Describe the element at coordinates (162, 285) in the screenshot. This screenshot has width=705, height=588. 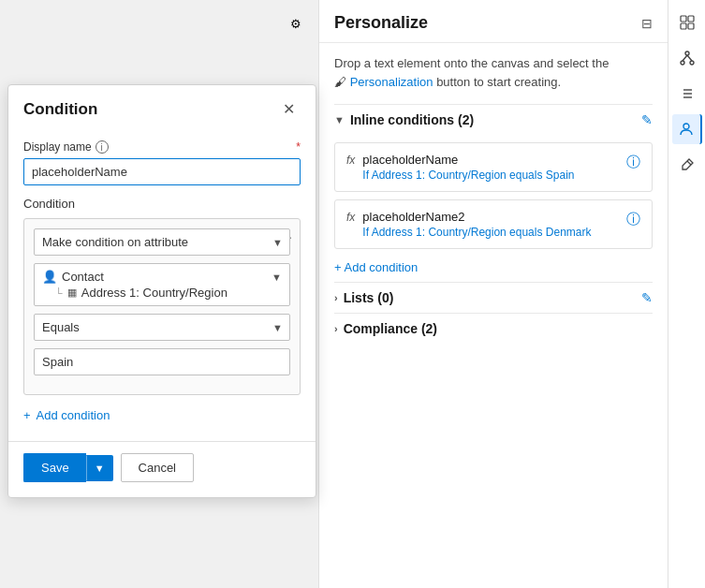
I see `contact-attribute-tree: 👤 Contact └ ▦ Address 1: Country/Region …` at that location.